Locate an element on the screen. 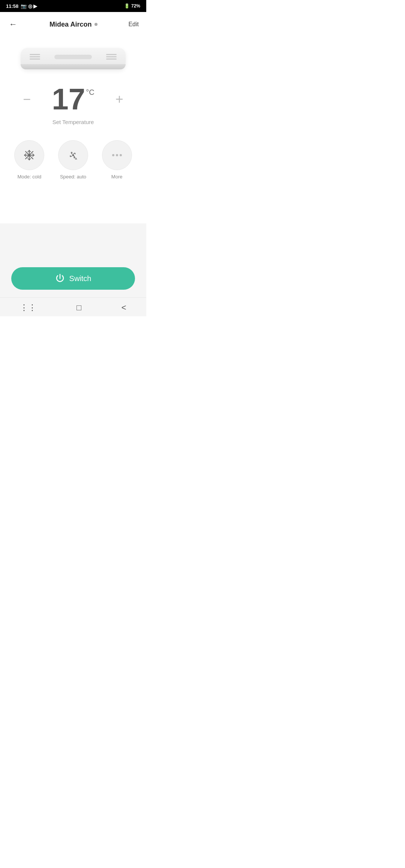  switch-button: Switch is located at coordinates (73, 278).